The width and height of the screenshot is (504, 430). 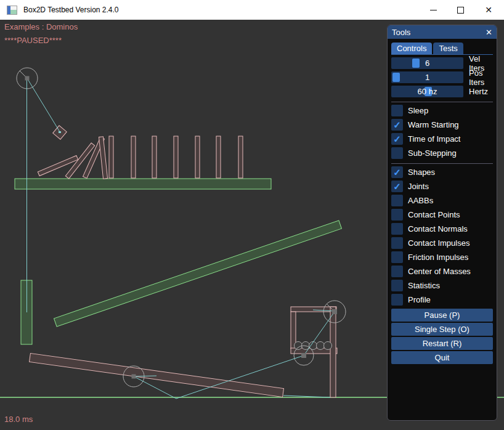 What do you see at coordinates (252, 10) in the screenshot?
I see `window-titlebar: Box2D Testbed Version 2.4.0 ✕` at bounding box center [252, 10].